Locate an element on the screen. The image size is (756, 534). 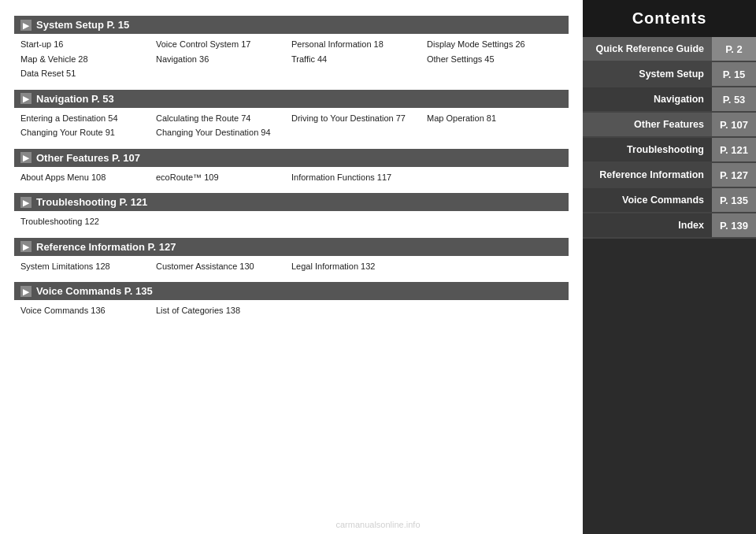
sidebar-title: Contents is located at coordinates (669, 19).